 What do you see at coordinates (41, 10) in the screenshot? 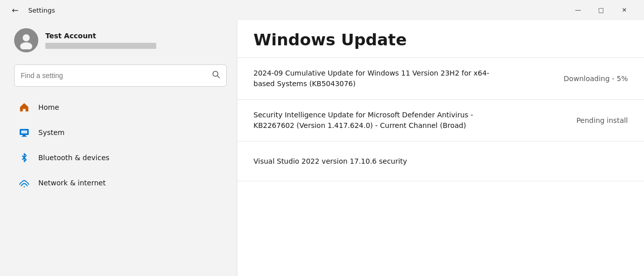
I see `title-bar-title: Settings` at bounding box center [41, 10].